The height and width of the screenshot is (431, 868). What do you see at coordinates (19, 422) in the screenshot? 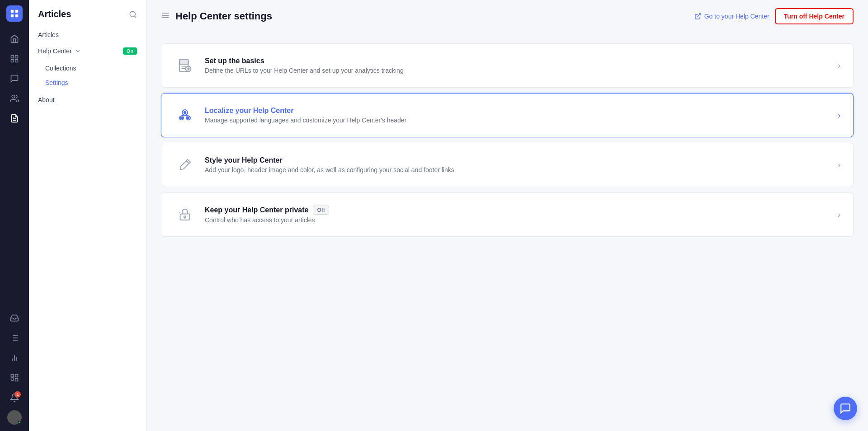
I see `online-indicator` at bounding box center [19, 422].